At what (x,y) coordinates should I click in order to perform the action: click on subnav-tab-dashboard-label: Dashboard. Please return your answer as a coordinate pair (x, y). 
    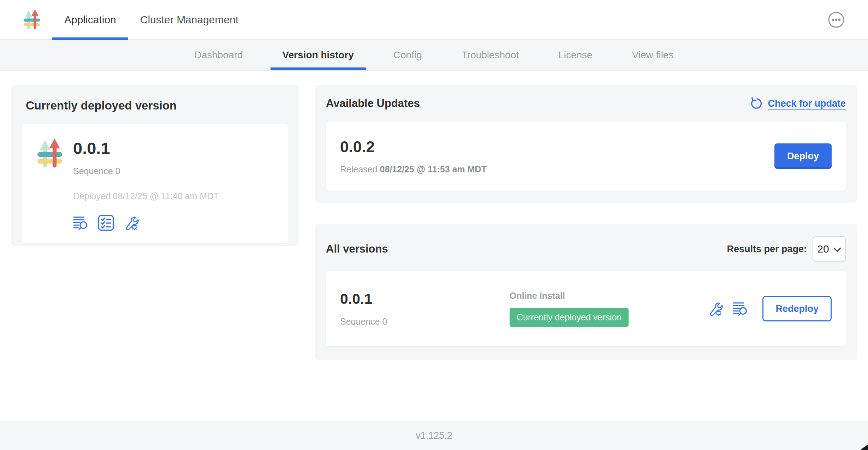
    Looking at the image, I should click on (219, 55).